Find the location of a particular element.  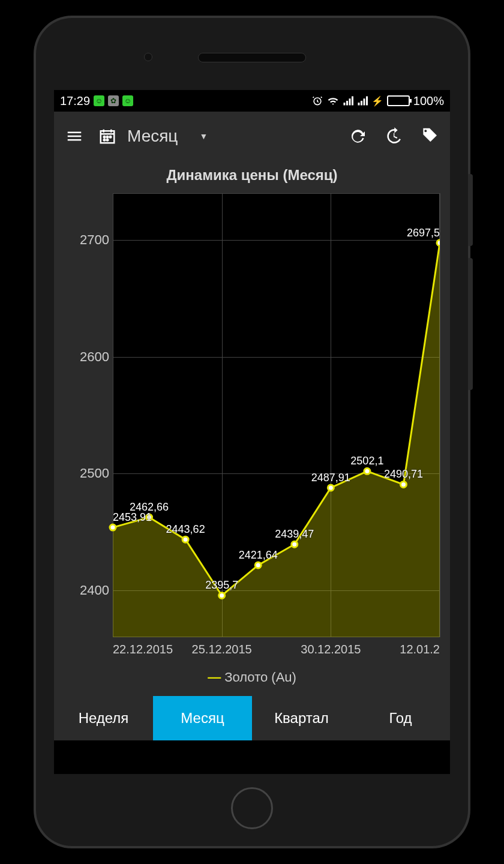

chart-point-label: 2502,1 is located at coordinates (367, 461).